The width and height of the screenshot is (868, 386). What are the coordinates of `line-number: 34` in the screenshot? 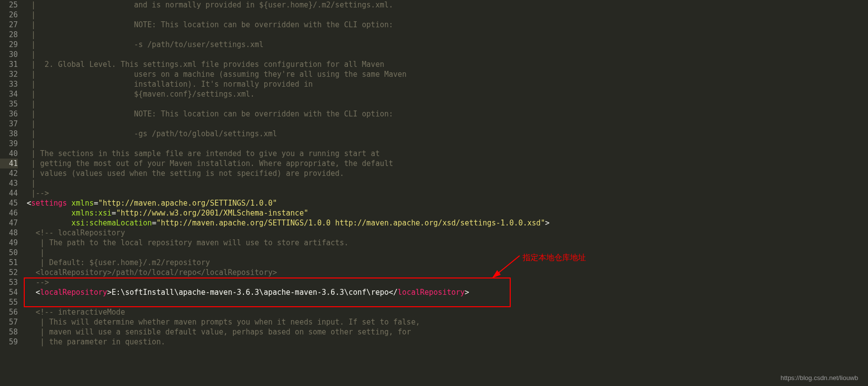 It's located at (9, 94).